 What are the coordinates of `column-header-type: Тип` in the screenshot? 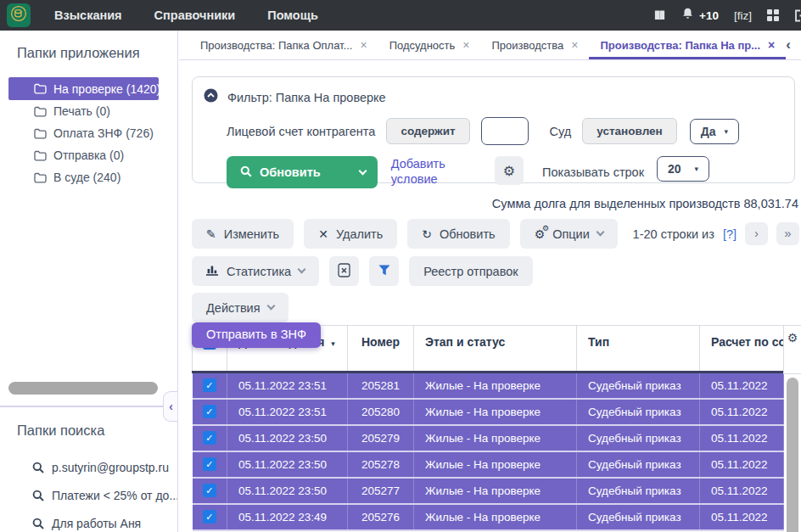 It's located at (638, 350).